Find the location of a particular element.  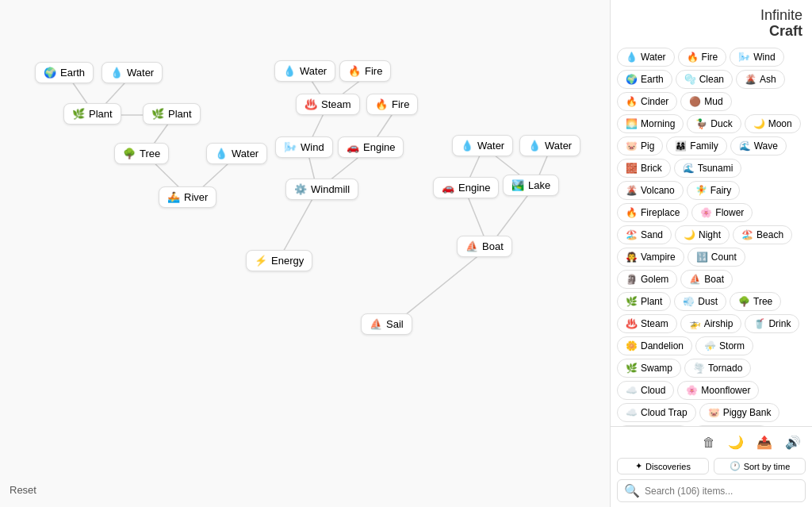

sidebar-footer: 🗑 🌙 📤 🔊 ✦ Discoveries 🕐 Sort by time 🔍 is located at coordinates (711, 467).